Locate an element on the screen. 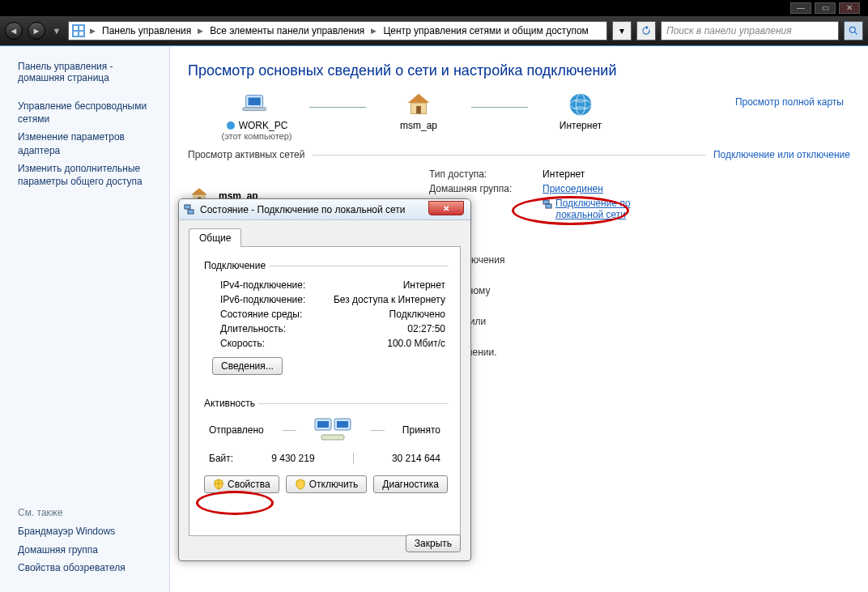 This screenshot has width=868, height=592. search-button is located at coordinates (853, 31).